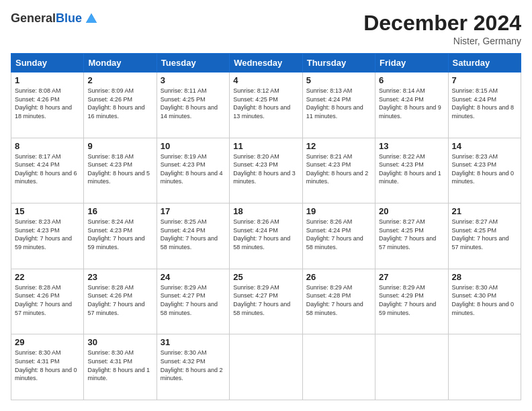 Image resolution: width=532 pixels, height=411 pixels. What do you see at coordinates (193, 367) in the screenshot?
I see `cell-w5-d2: 31Sunrise: 8:30 AMSunset: 4:32 PMDayligh…` at bounding box center [193, 367].